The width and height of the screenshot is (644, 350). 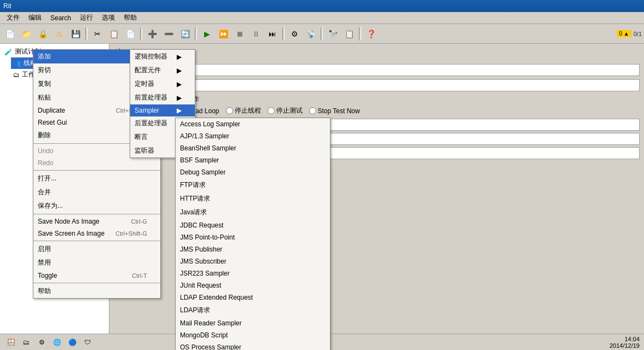 What do you see at coordinates (253, 199) in the screenshot?
I see `sampler-http: HTTP请求` at bounding box center [253, 199].